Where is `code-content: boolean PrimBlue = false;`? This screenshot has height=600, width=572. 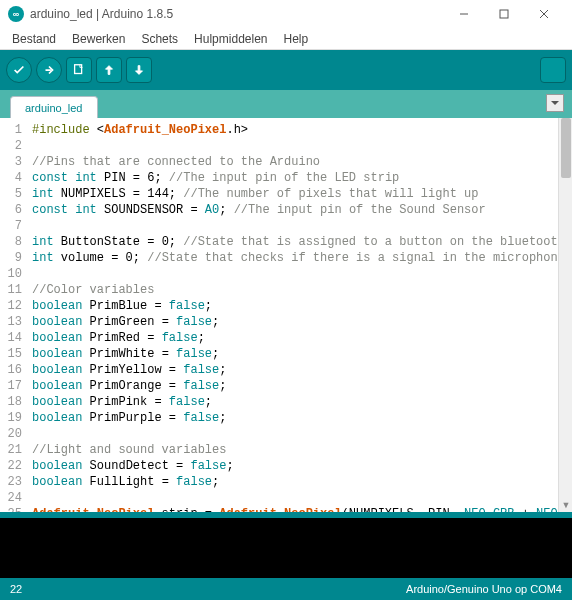 code-content: boolean PrimBlue = false; is located at coordinates (293, 306).